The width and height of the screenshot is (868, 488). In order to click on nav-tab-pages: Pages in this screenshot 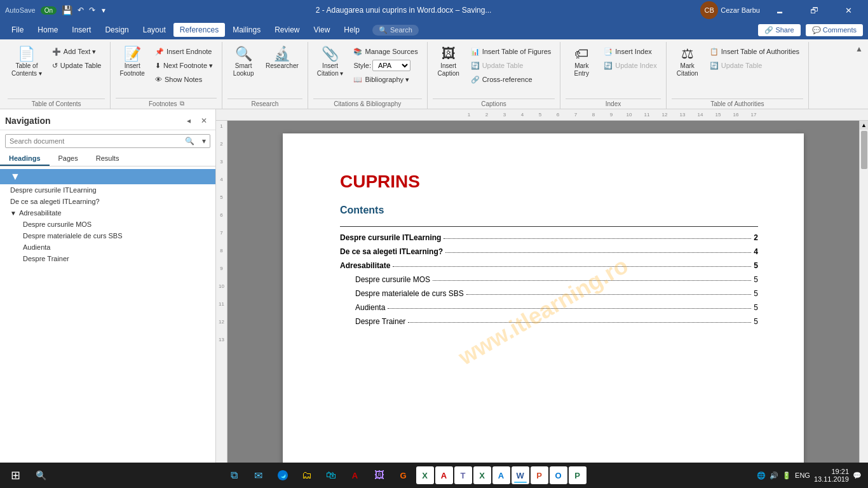, I will do `click(69, 159)`.